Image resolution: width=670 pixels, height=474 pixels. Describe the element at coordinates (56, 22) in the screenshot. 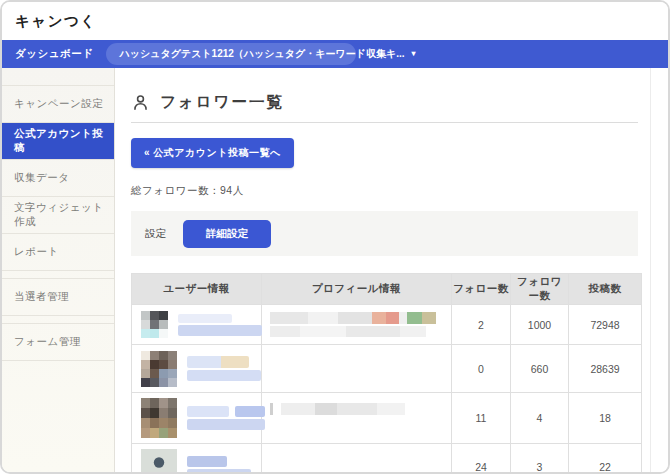

I see `app-logo: キャンつく` at that location.